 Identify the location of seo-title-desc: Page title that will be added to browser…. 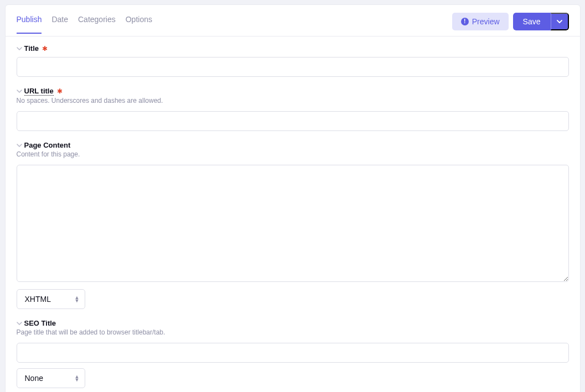
(293, 332).